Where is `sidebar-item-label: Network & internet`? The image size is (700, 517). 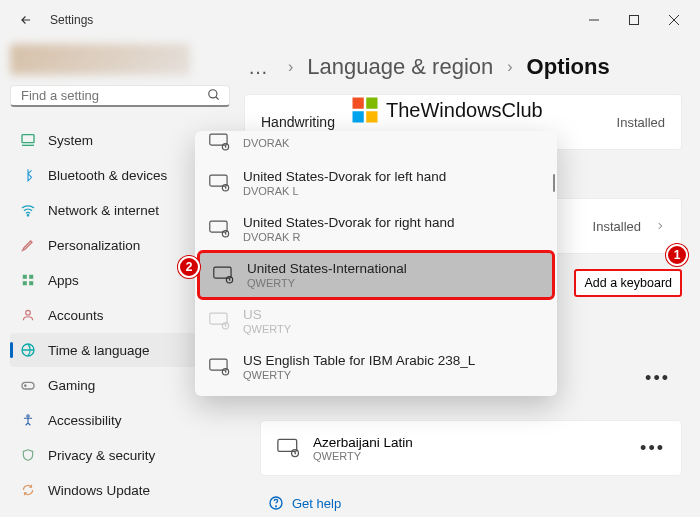
sidebar-item-label: Network & internet is located at coordinates (104, 210).